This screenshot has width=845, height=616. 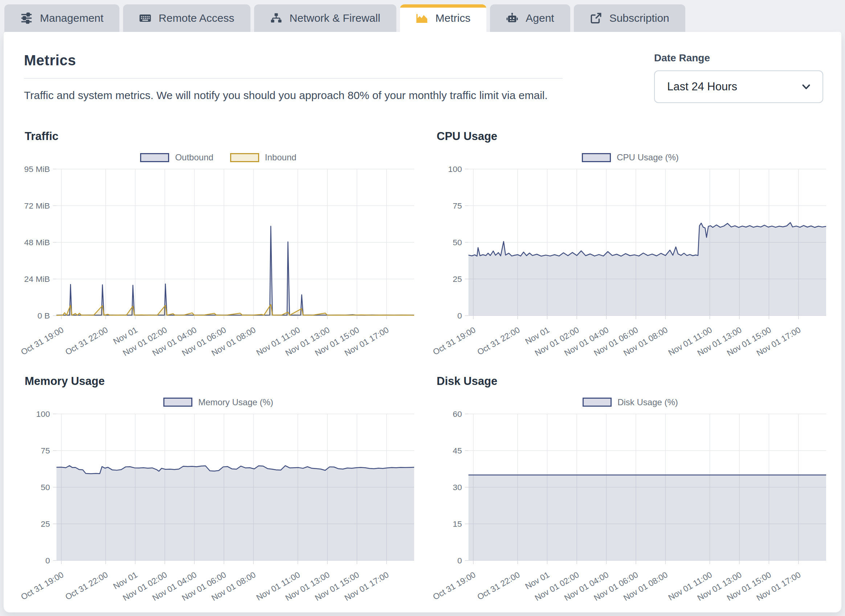 I want to click on page-title: Metrics, so click(x=293, y=60).